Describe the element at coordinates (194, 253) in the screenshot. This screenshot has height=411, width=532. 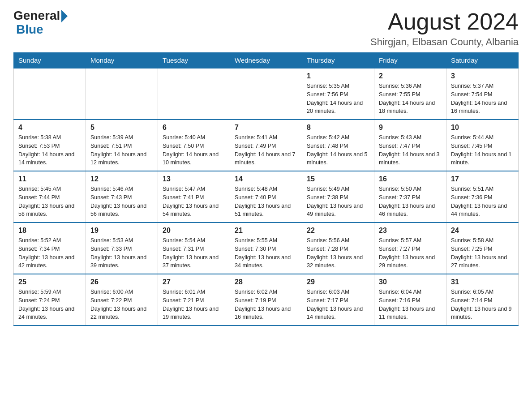
I see `day-info: Sunrise: 5:54 AM Sunset: 7:31 PM Dayligh…` at that location.